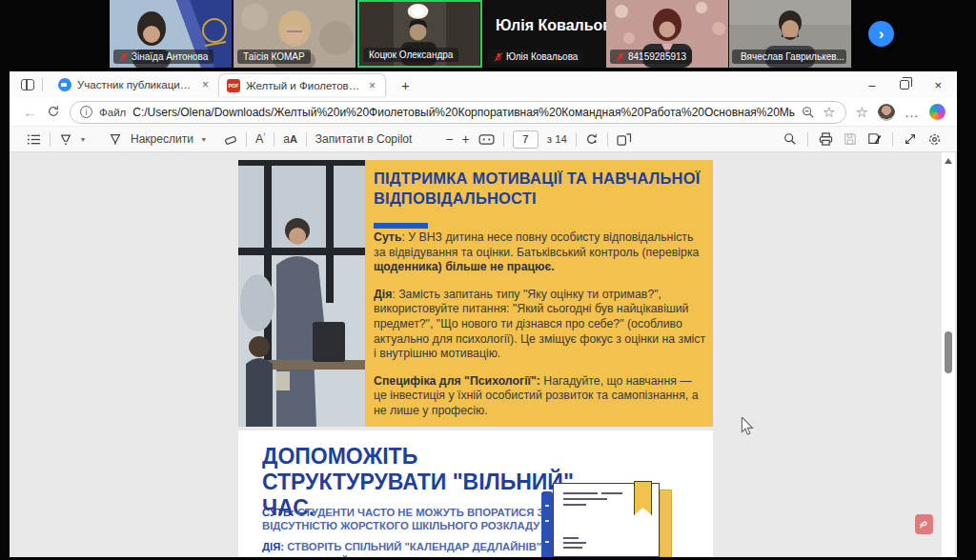  I want to click on participant-name-badge: Коцюк Олександра, so click(411, 55).